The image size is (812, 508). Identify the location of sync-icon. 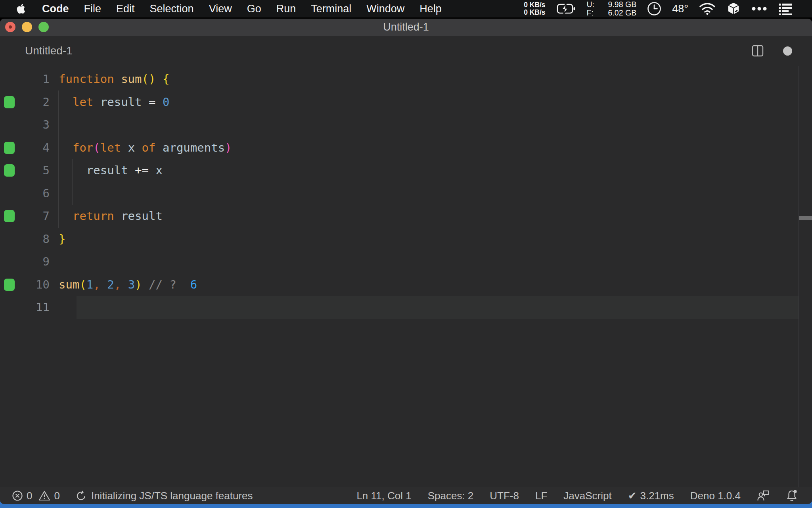
(81, 496).